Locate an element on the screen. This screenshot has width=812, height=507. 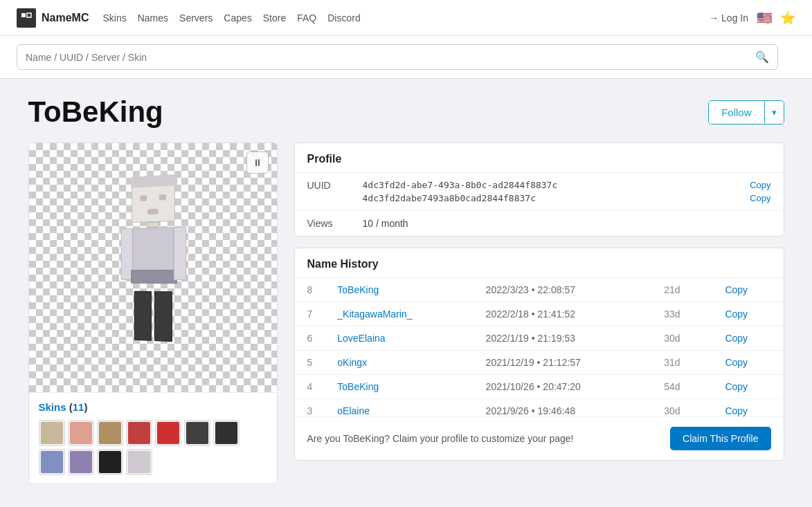
skins-section: Skins (11) is located at coordinates (153, 438).